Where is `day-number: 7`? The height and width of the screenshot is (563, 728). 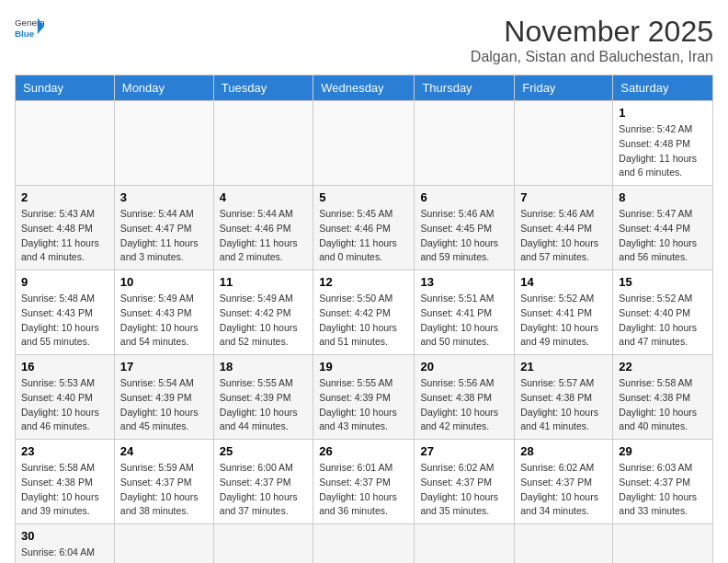 day-number: 7 is located at coordinates (563, 197).